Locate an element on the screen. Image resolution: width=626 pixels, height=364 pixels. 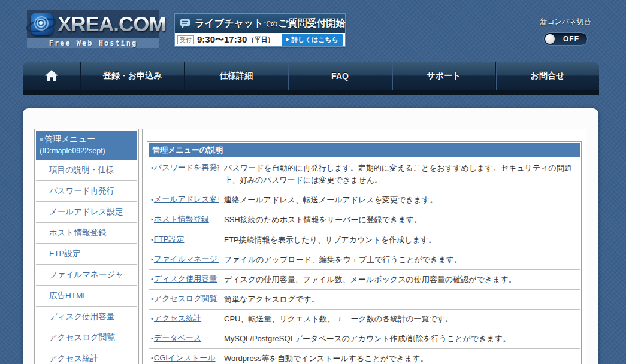
table-row-3: •ホスト情報登録 SSH接続のためホスト情報をサーバーに登録できます。 is located at coordinates (364, 219).